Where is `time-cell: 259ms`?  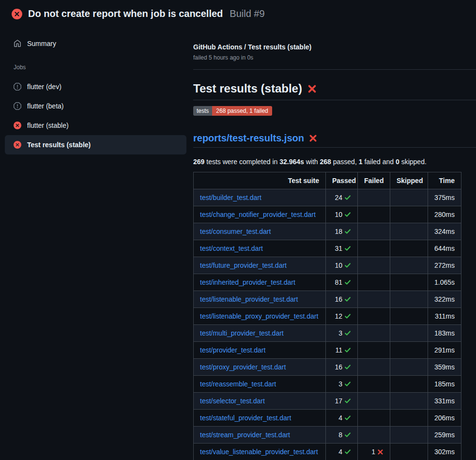 time-cell: 259ms is located at coordinates (445, 435).